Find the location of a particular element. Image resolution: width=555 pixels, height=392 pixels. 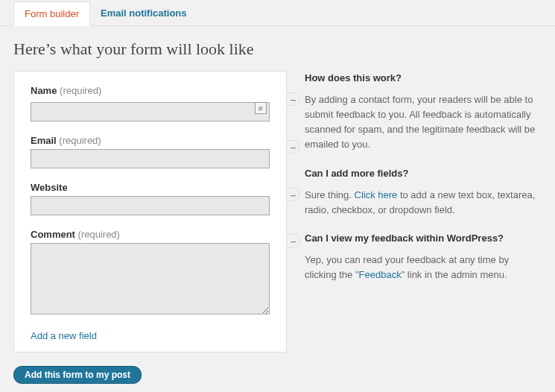

contact-icon: ≡ is located at coordinates (261, 108).